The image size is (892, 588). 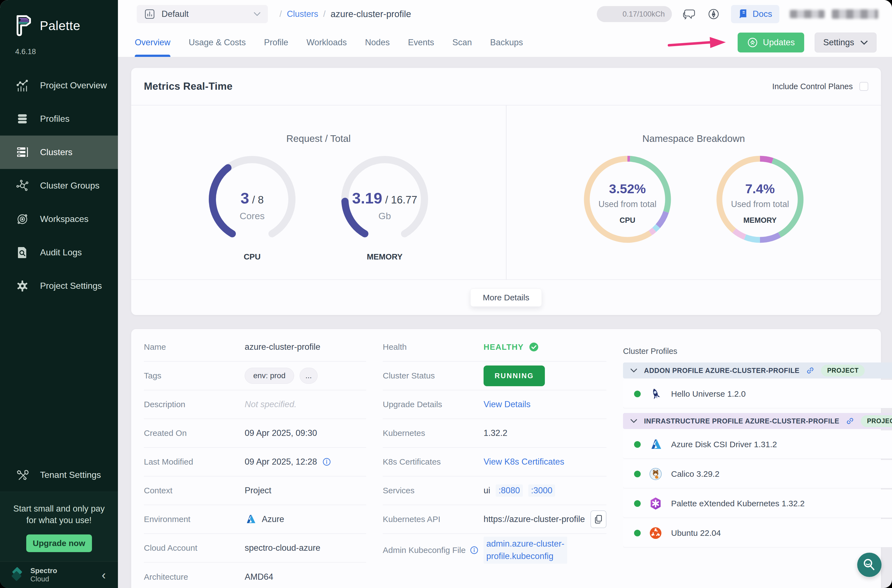 I want to click on namespace-breakdown-donuts: 3.52%Used from totalCPU7.4%Used from tot…, so click(x=694, y=200).